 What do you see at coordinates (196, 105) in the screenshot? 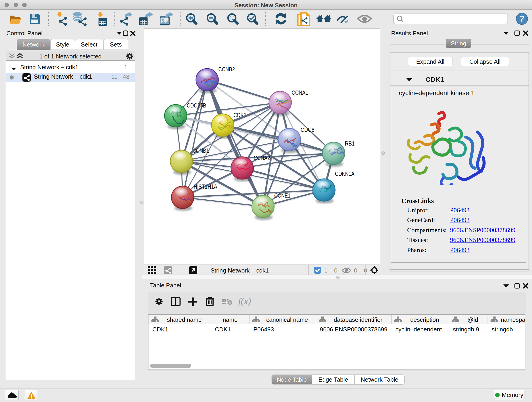
I see `svg-text: CDC25B` at bounding box center [196, 105].